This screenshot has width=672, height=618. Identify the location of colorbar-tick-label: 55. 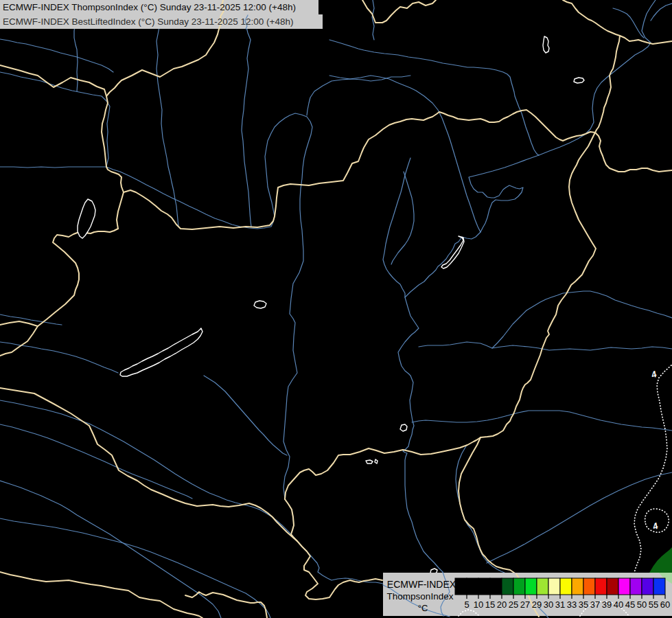
(653, 604).